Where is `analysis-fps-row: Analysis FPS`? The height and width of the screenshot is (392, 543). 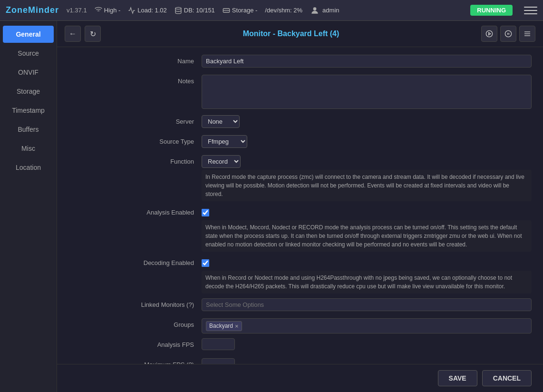 analysis-fps-row: Analysis FPS is located at coordinates (300, 346).